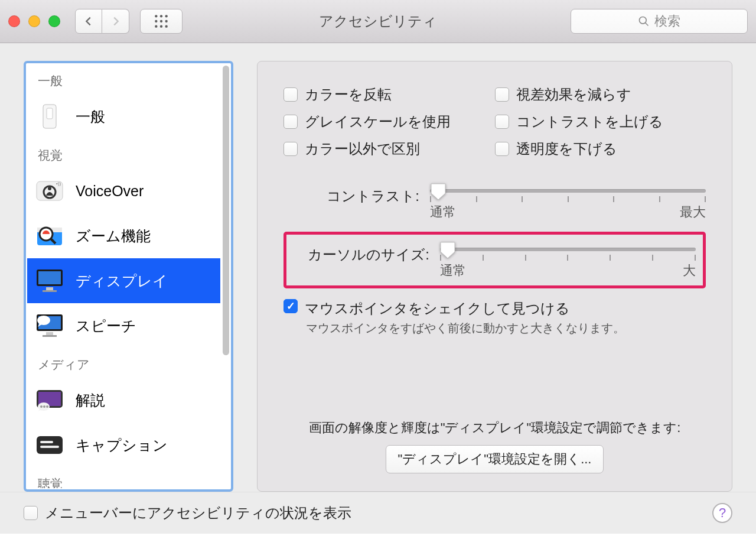 Image resolution: width=756 pixels, height=539 pixels. I want to click on minimize-window-button, so click(34, 21).